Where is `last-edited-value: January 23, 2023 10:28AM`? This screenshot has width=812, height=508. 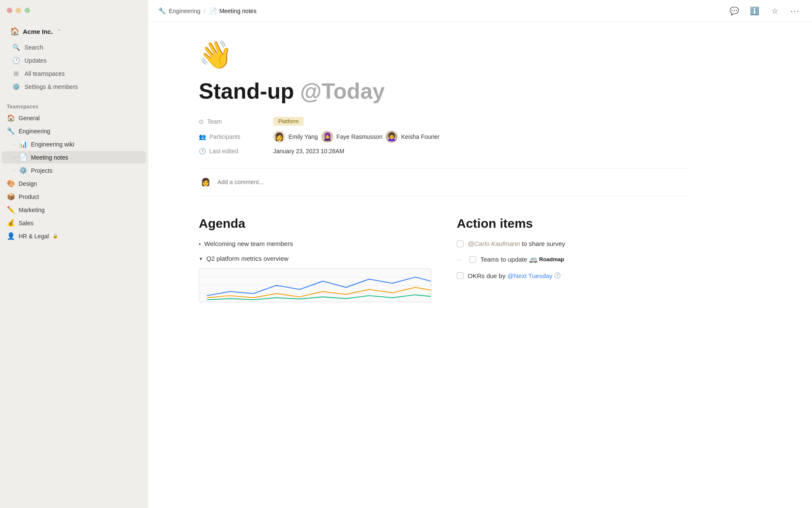
last-edited-value: January 23, 2023 10:28AM is located at coordinates (309, 151).